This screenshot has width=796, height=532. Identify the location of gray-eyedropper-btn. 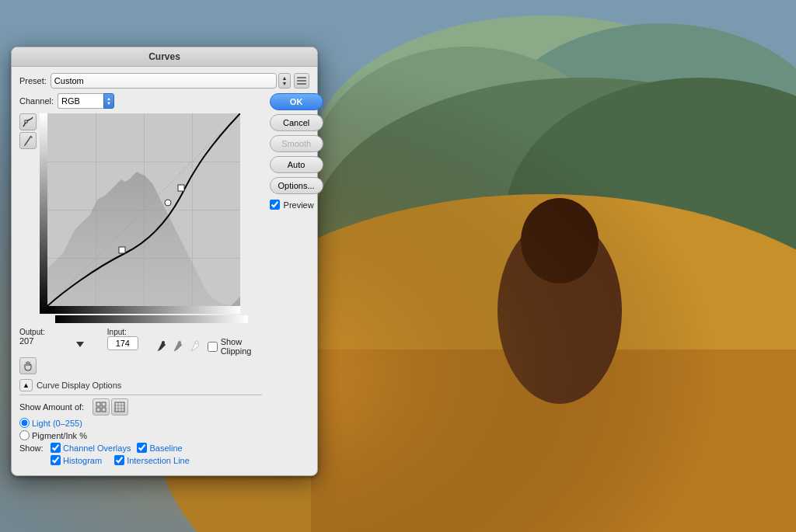
(177, 346).